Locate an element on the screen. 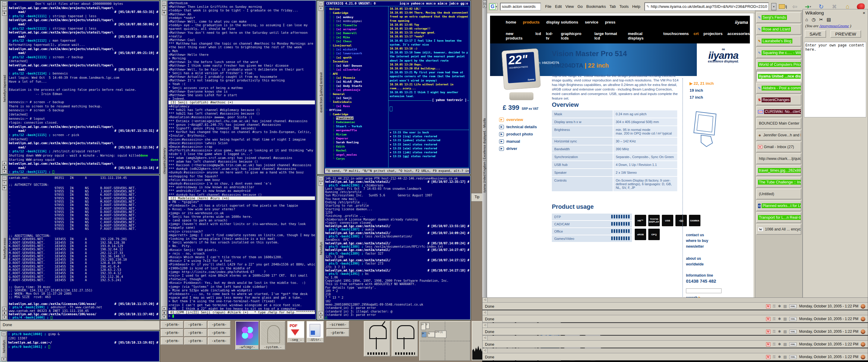 The height and width of the screenshot is (362, 868). menu-bookmarks: Bookmarks is located at coordinates (596, 7).